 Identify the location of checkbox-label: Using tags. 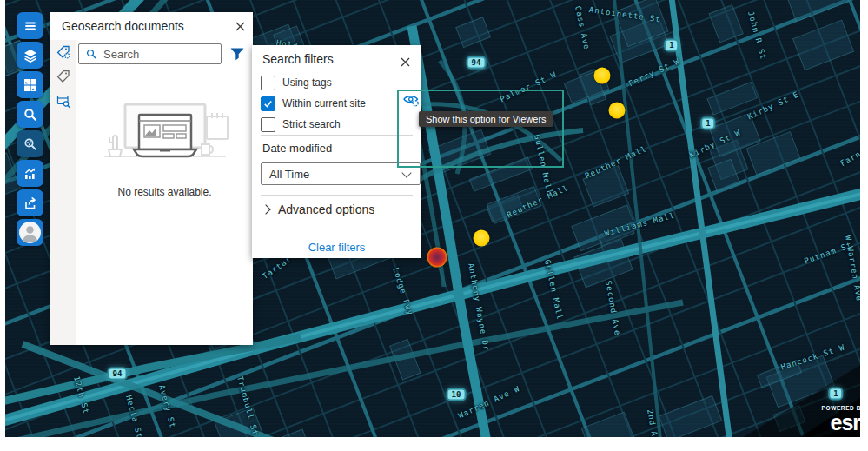
(308, 83).